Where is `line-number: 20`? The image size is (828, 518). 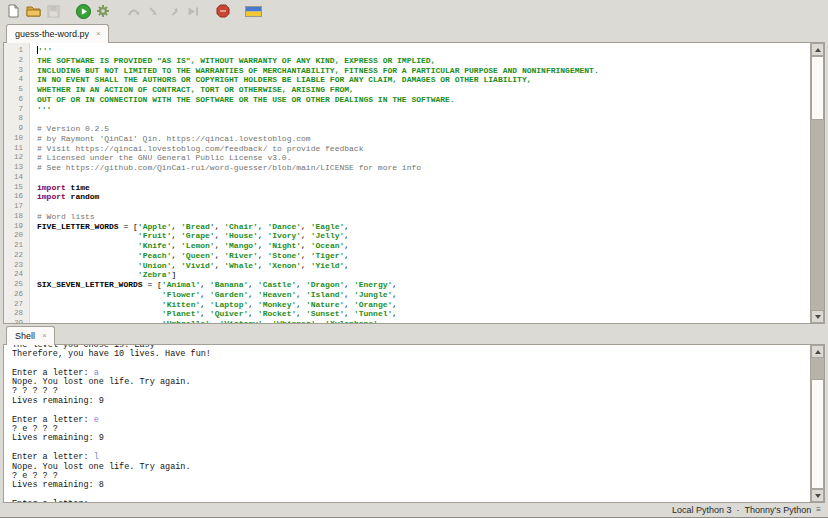
line-number: 20 is located at coordinates (17, 236).